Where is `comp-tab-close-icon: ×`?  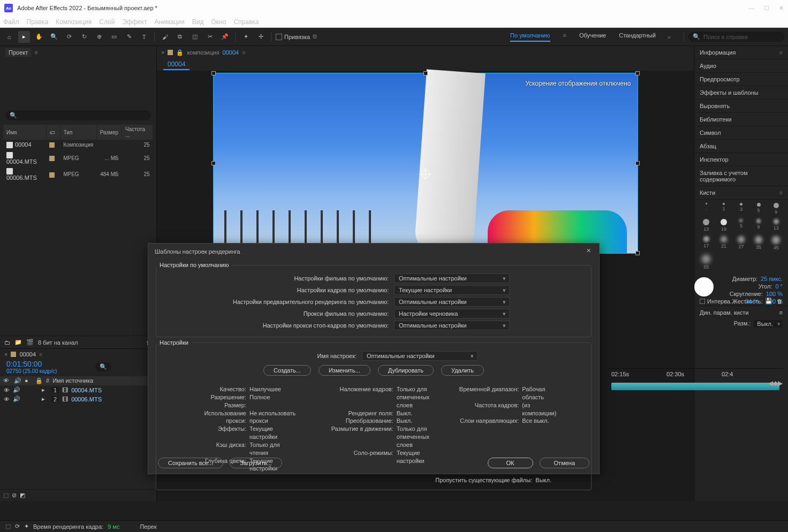
comp-tab-close-icon: × is located at coordinates (163, 52).